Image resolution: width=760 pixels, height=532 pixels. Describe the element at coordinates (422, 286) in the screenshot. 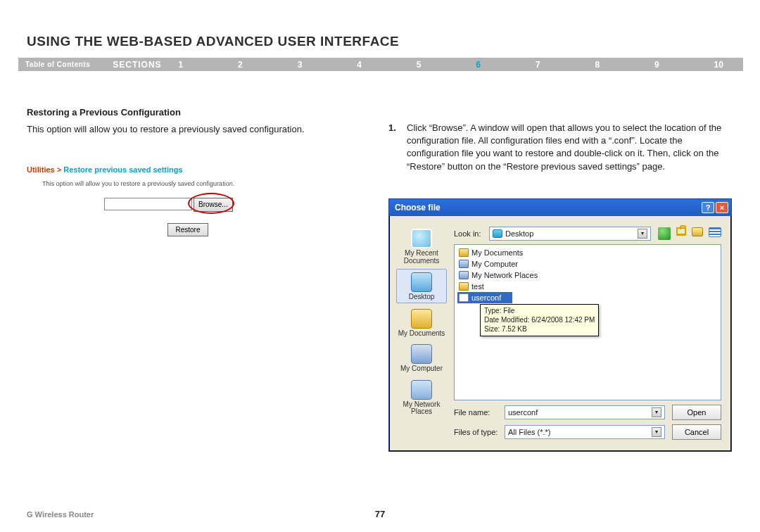

I see `place-desktop: Desktop` at that location.